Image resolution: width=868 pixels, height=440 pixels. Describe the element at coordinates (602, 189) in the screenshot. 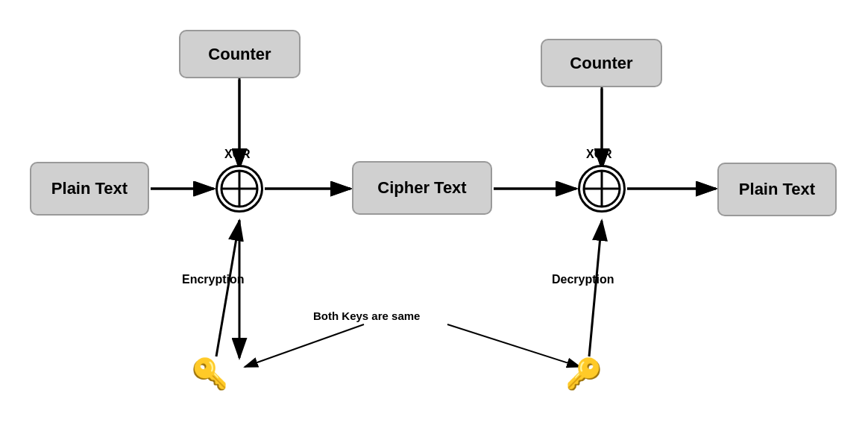

I see `xor-right-circle` at that location.